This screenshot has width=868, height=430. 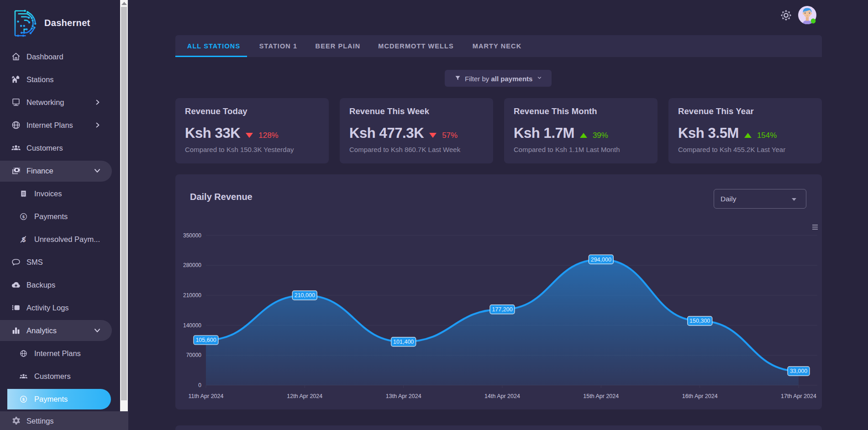 What do you see at coordinates (305, 295) in the screenshot?
I see `svg-text: 210,000` at bounding box center [305, 295].